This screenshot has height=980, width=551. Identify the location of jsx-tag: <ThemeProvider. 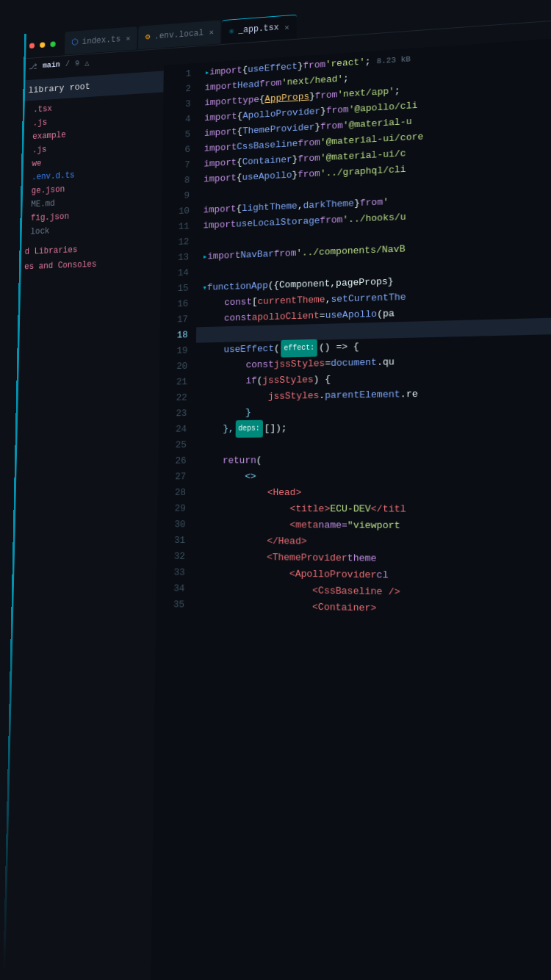
(307, 558).